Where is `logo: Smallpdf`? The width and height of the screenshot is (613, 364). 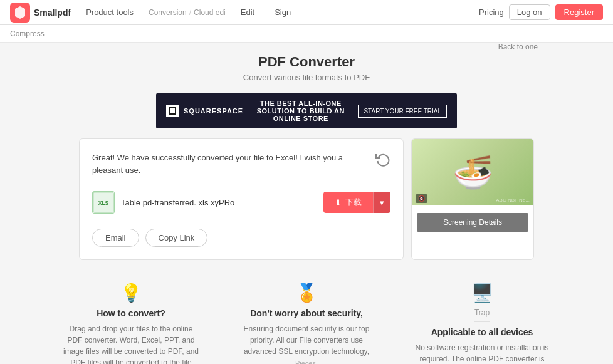
logo: Smallpdf is located at coordinates (40, 13).